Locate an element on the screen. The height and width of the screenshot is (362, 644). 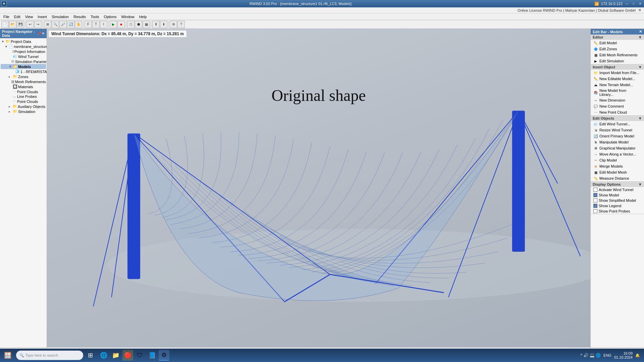
tb-view-front: F is located at coordinates (88, 24).